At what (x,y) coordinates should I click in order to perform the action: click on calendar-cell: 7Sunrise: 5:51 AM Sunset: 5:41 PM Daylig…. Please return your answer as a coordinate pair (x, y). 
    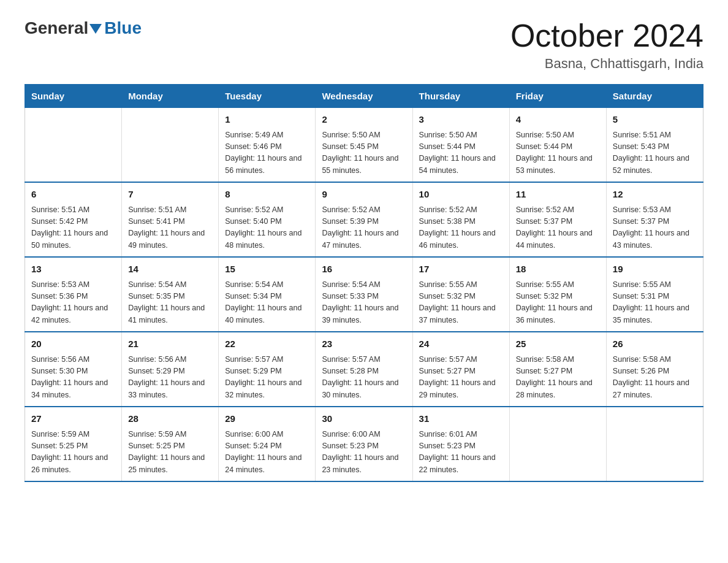
    Looking at the image, I should click on (170, 220).